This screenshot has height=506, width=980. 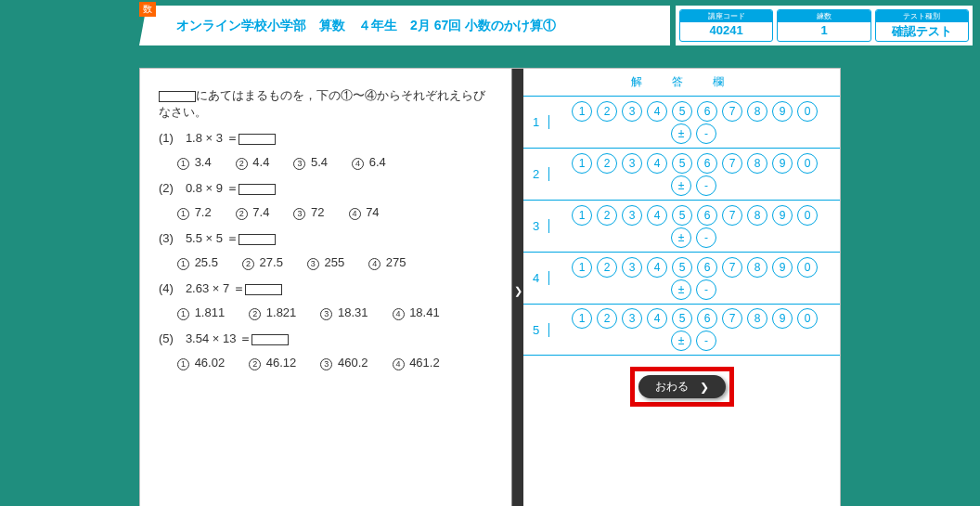 I want to click on option-value: 46.02, so click(x=210, y=362).